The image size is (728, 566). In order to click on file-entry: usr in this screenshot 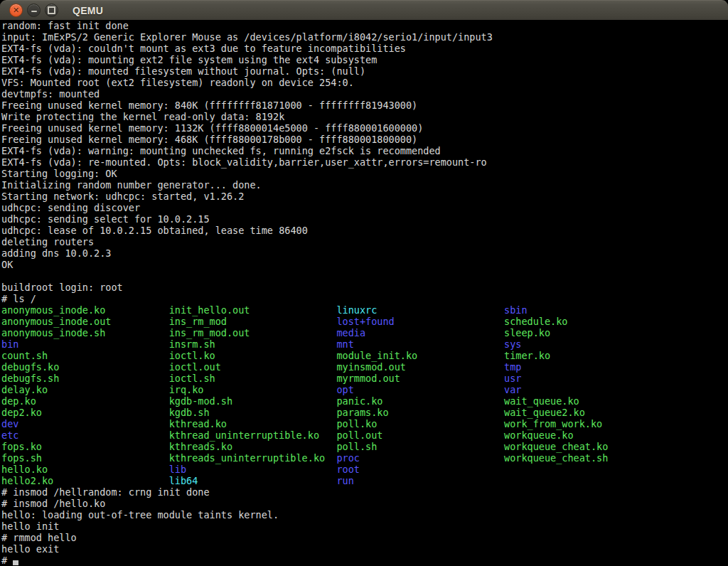, I will do `click(513, 378)`.